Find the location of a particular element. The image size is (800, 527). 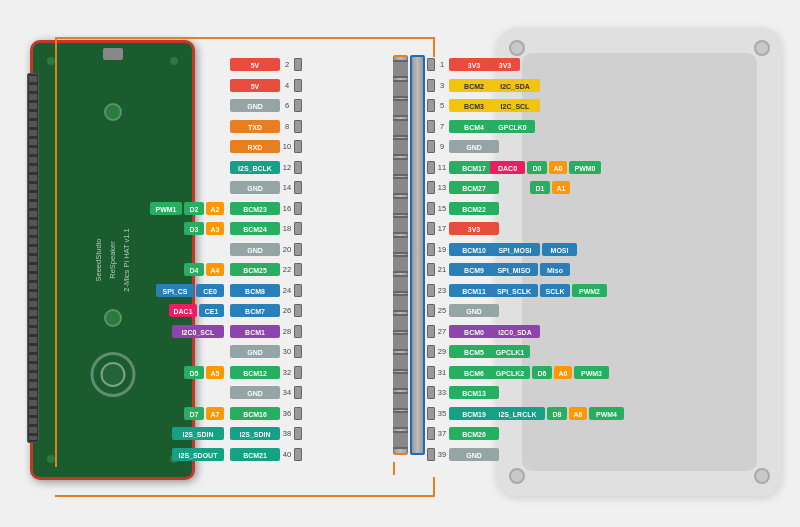

pin-num-r5: 5 is located at coordinates (442, 106).